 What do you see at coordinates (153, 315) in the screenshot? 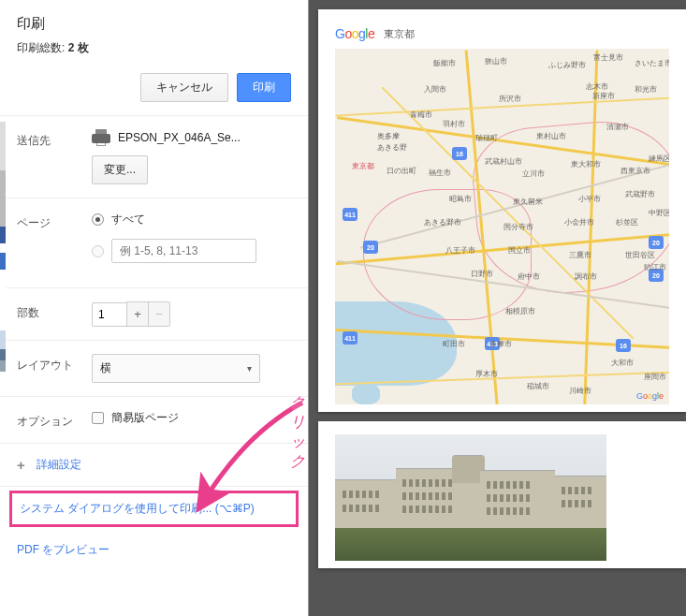
I see `copies-section: 部数 + −` at bounding box center [153, 315].